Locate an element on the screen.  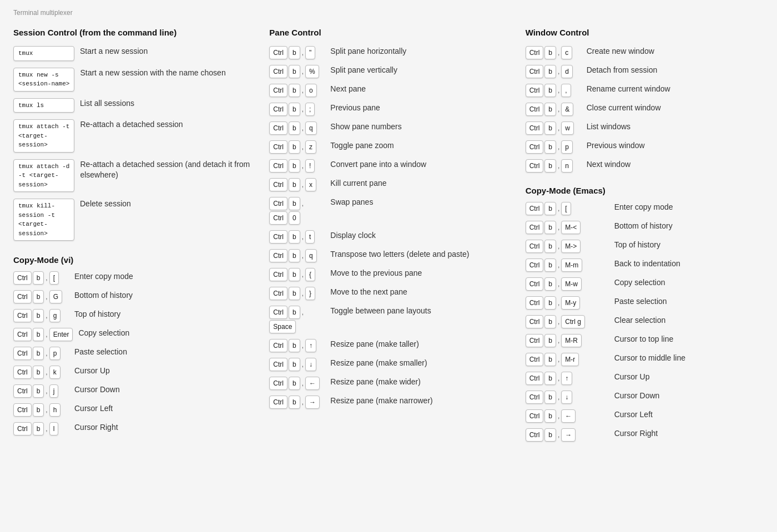
cmd-key: tmux is located at coordinates (44, 53).